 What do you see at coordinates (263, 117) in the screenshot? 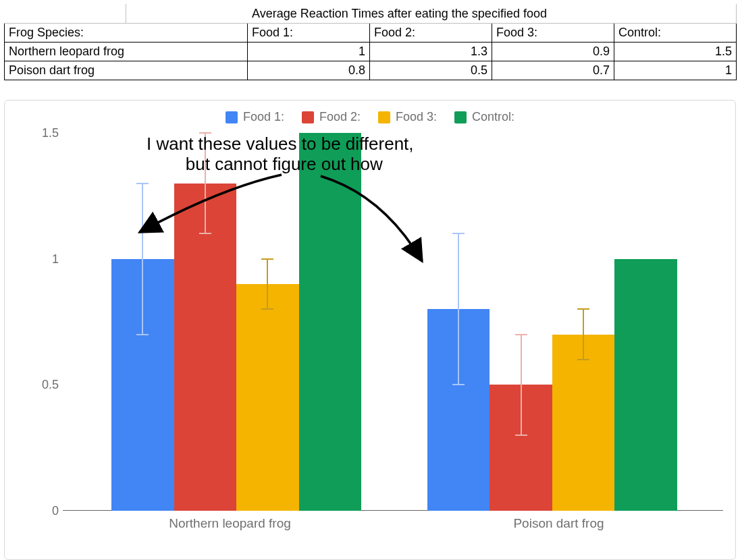
I see `legend-label-0: Food 1:` at bounding box center [263, 117].